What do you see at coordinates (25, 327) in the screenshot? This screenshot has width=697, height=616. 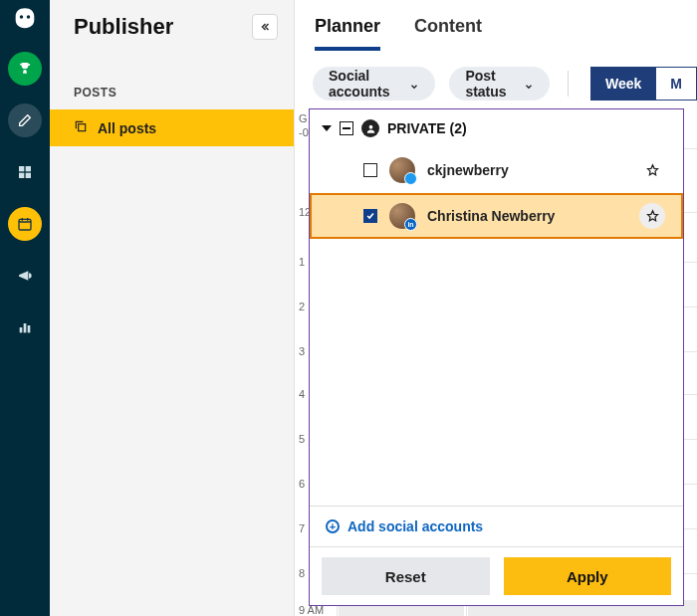 I see `nav-analytics` at bounding box center [25, 327].